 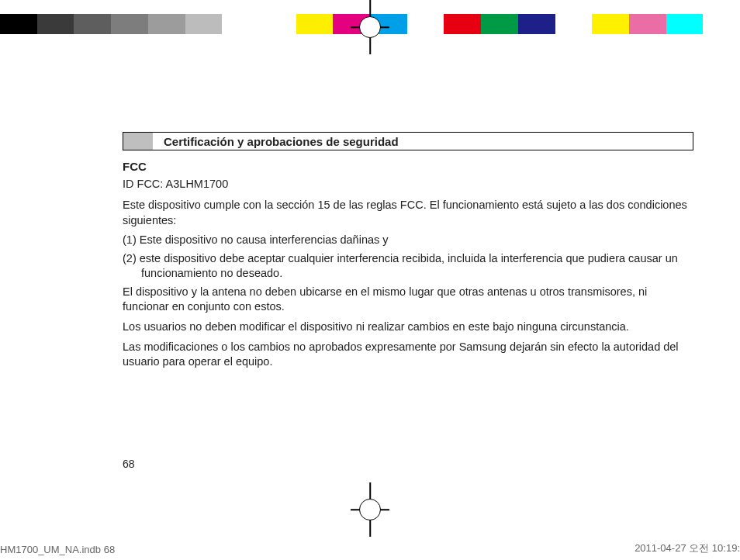 What do you see at coordinates (281, 141) in the screenshot?
I see `section-title: Certificación y aprobaciones de segurida…` at bounding box center [281, 141].